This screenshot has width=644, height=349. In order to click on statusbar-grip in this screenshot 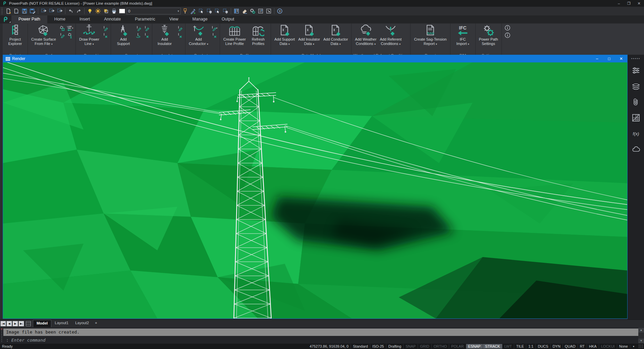, I will do `click(641, 346)`.